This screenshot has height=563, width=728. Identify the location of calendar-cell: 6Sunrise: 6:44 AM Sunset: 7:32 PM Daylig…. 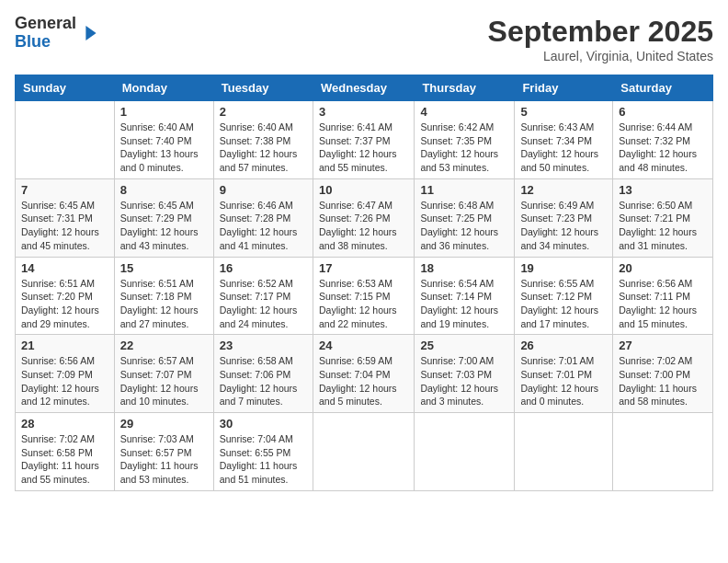
(664, 140).